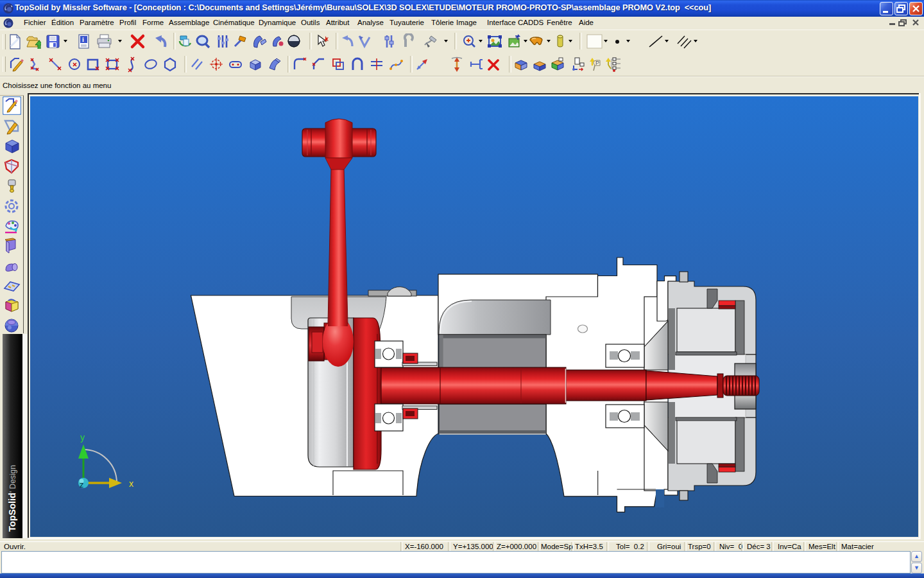 The width and height of the screenshot is (924, 578). Describe the element at coordinates (82, 484) in the screenshot. I see `svg-text: z` at that location.